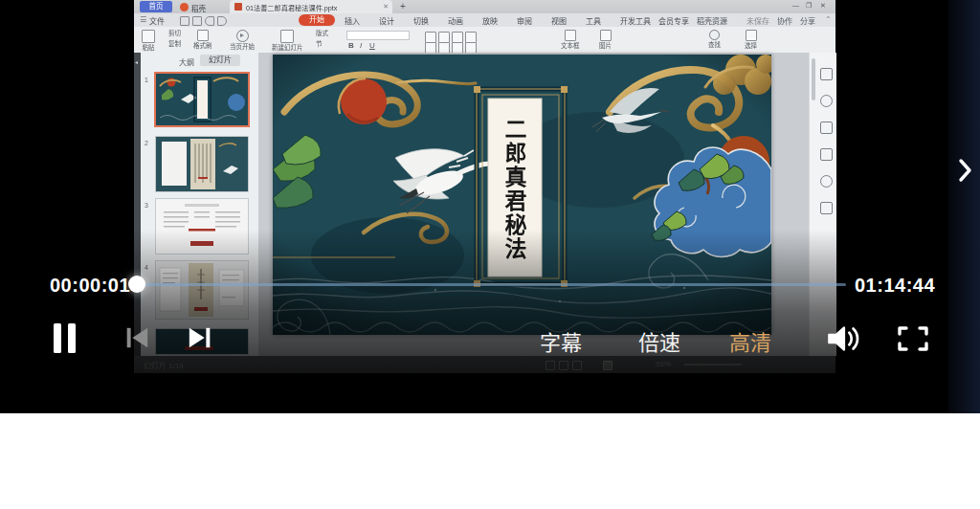  I want to click on panel-collapse-strip: ◂, so click(138, 205).